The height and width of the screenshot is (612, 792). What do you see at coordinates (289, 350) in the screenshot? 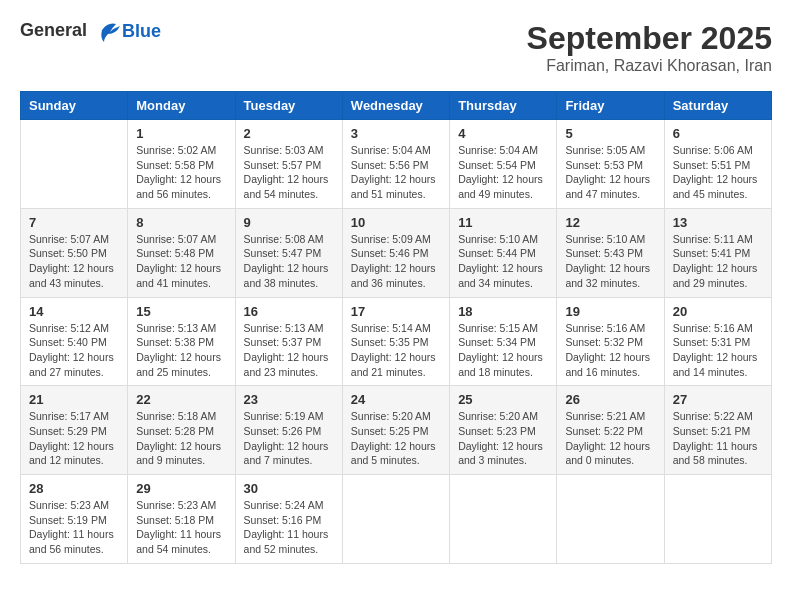
I see `day-info: Sunrise: 5:13 AM Sunset: 5:37 PM Dayligh…` at bounding box center [289, 350].